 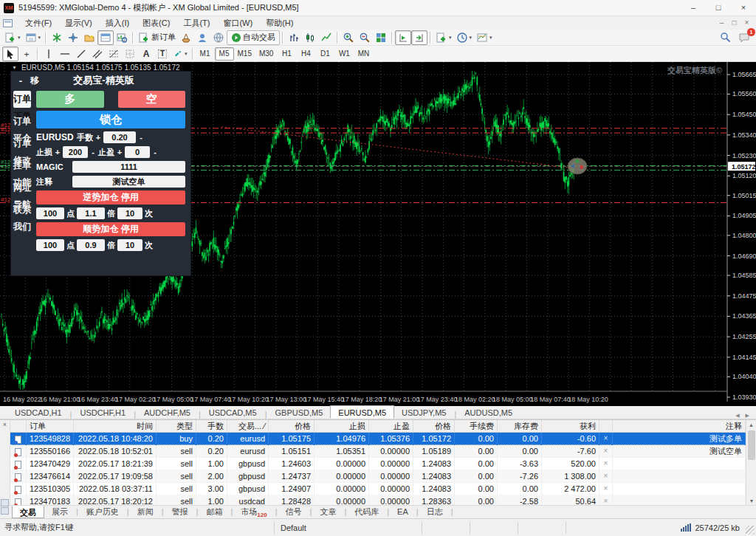 I want to click on column-header-0: 订单, so click(x=50, y=427).